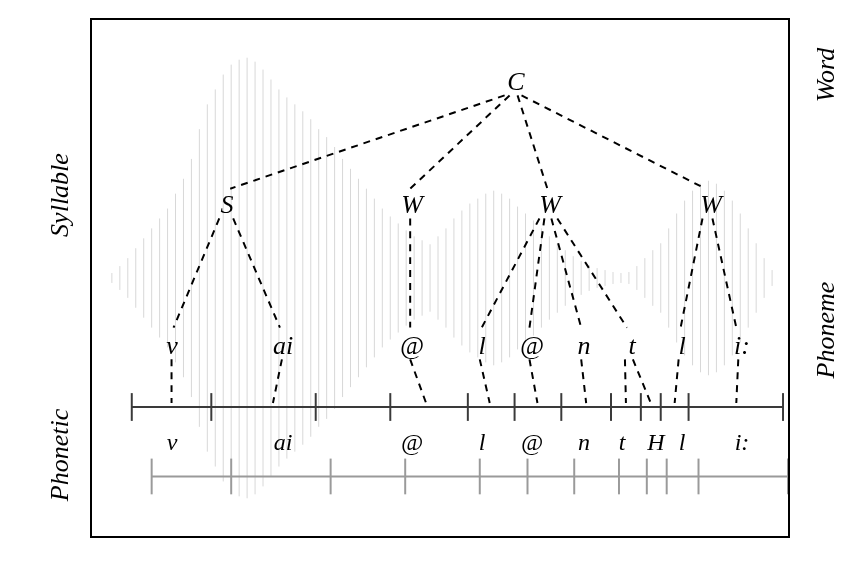 This screenshot has width=864, height=576. What do you see at coordinates (172, 346) in the screenshot?
I see `phoneme-node-0: v` at bounding box center [172, 346].